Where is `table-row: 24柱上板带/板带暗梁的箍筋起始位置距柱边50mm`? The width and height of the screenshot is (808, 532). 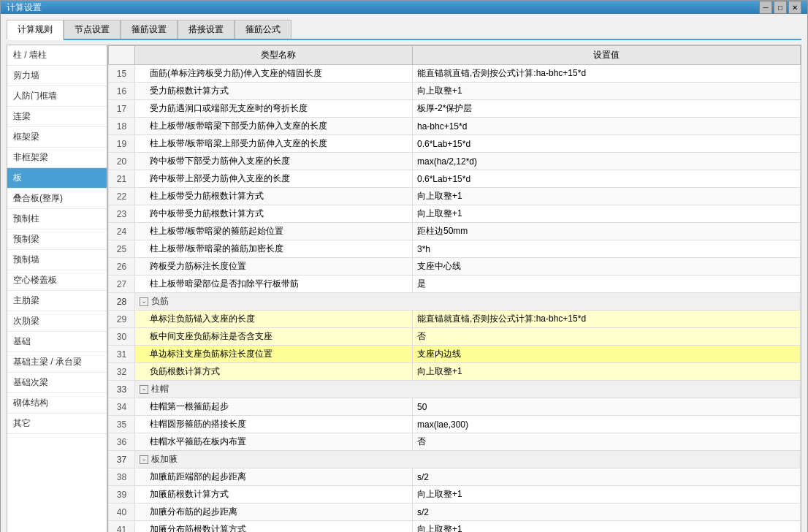 table-row: 24柱上板带/板带暗梁的箍筋起始位置距柱边50mm is located at coordinates (454, 232).